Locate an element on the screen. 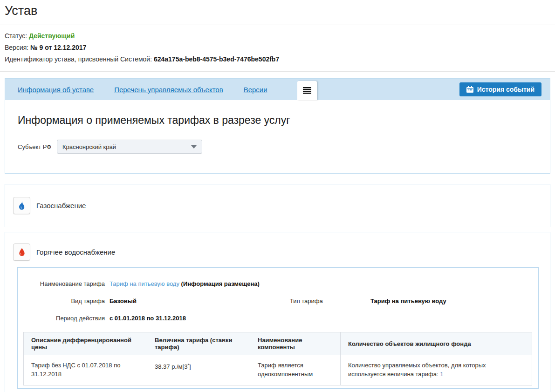  page-header: Устав is located at coordinates (278, 9).